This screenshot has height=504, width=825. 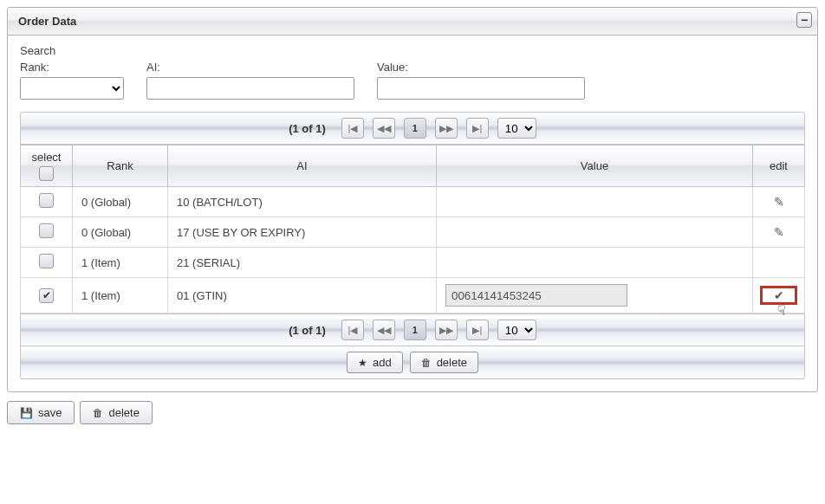 What do you see at coordinates (412, 128) in the screenshot?
I see `paginator-top: (1 of 1) |◀ ◀◀ 1 ▶▶ ▶| 10` at bounding box center [412, 128].